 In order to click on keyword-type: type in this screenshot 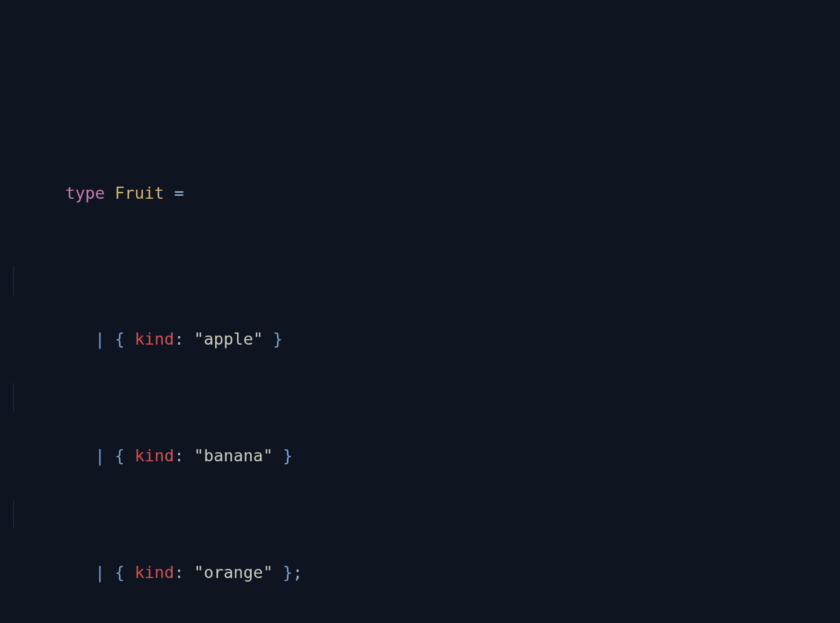, I will do `click(85, 193)`.